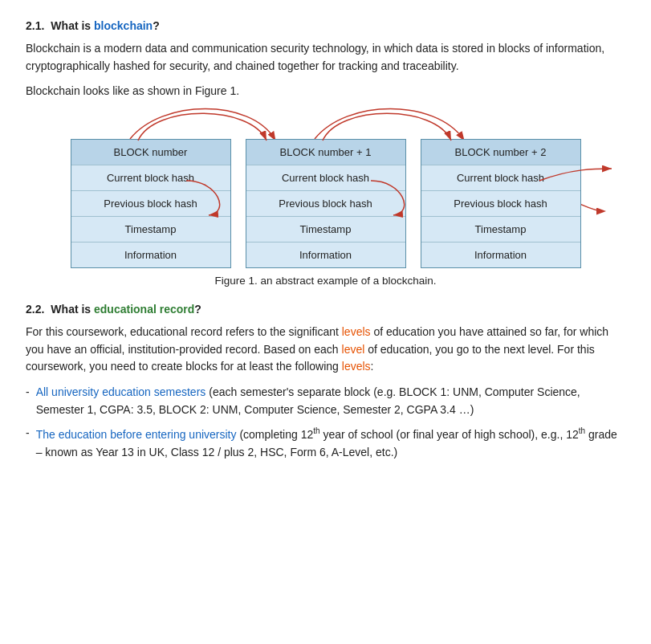 This screenshot has width=651, height=644. I want to click on block-1-timestamp: Timestamp, so click(151, 230).